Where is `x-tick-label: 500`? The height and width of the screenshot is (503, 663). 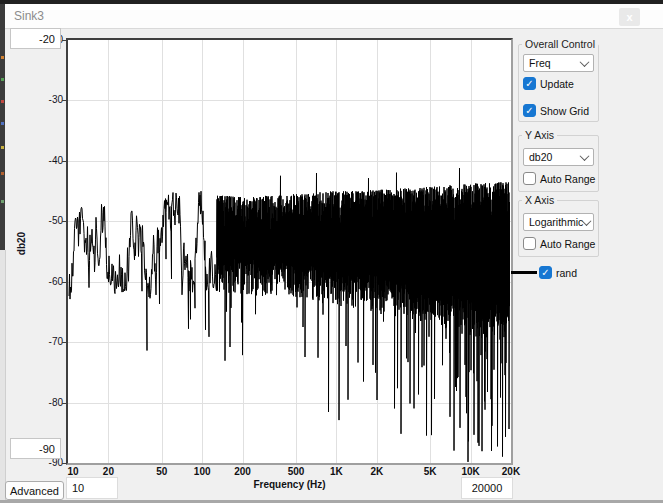
x-tick-label: 500 is located at coordinates (296, 472).